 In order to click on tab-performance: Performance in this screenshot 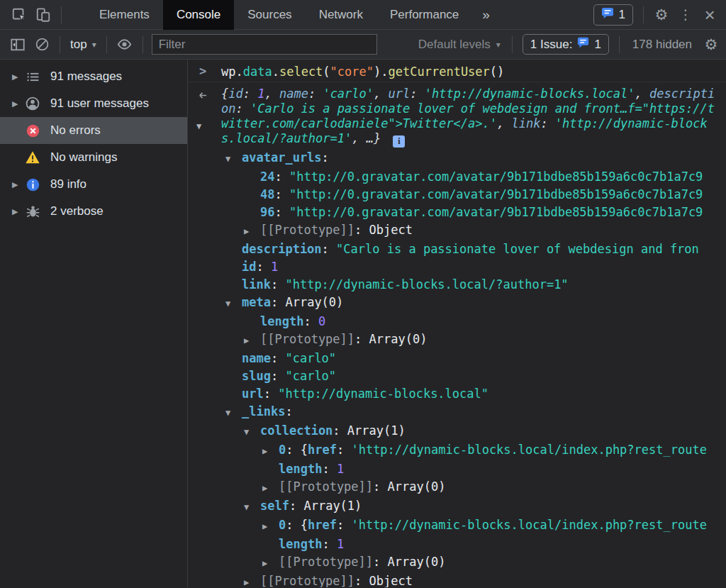, I will do `click(424, 15)`.